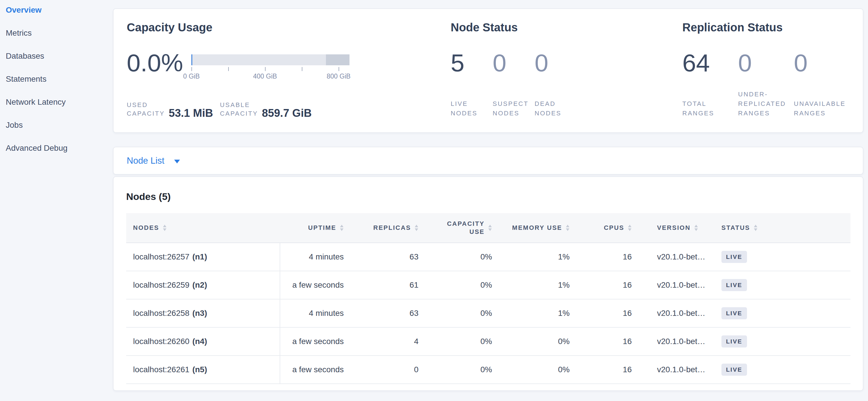  What do you see at coordinates (614, 228) in the screenshot?
I see `column-header-label: CPUS` at bounding box center [614, 228].